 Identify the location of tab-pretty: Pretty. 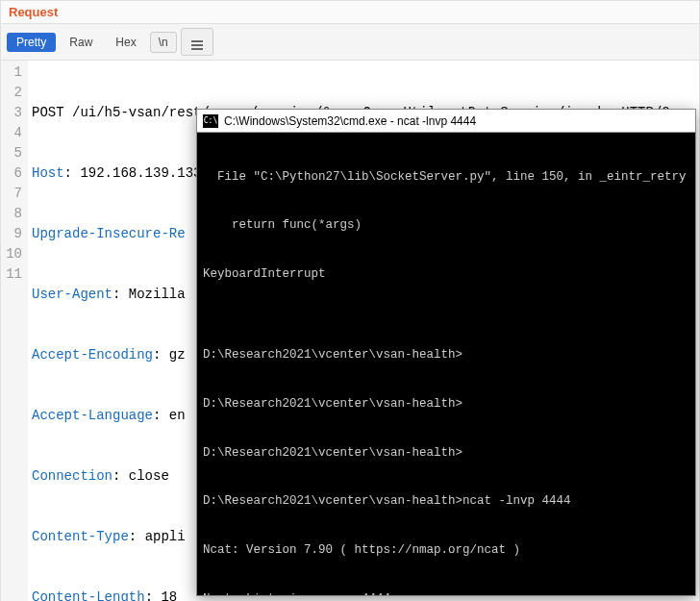
(31, 42).